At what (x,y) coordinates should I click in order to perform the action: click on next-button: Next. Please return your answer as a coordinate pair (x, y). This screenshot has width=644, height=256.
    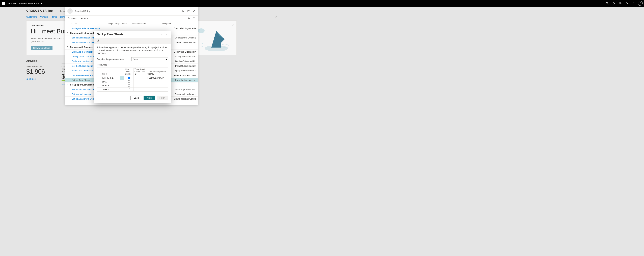
    Looking at the image, I should click on (149, 98).